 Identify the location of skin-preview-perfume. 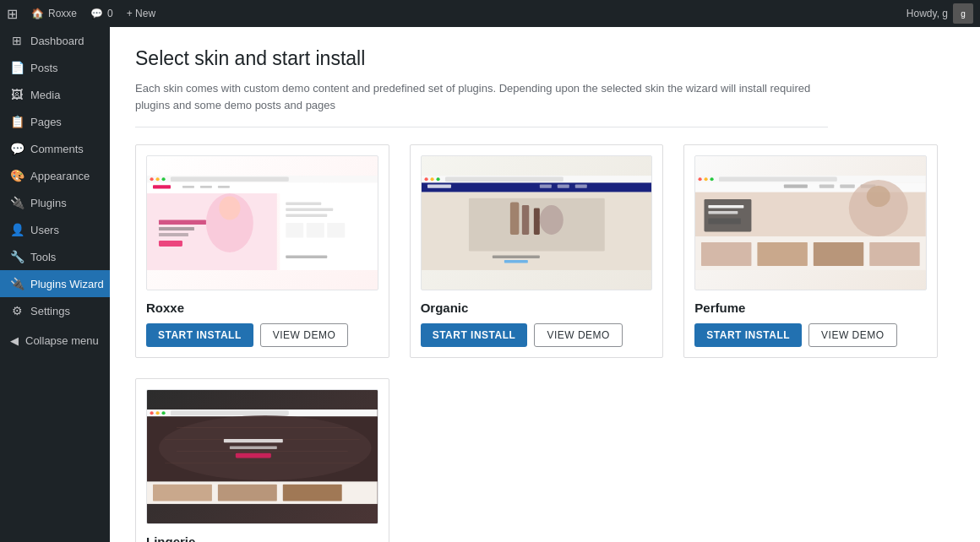
(811, 223).